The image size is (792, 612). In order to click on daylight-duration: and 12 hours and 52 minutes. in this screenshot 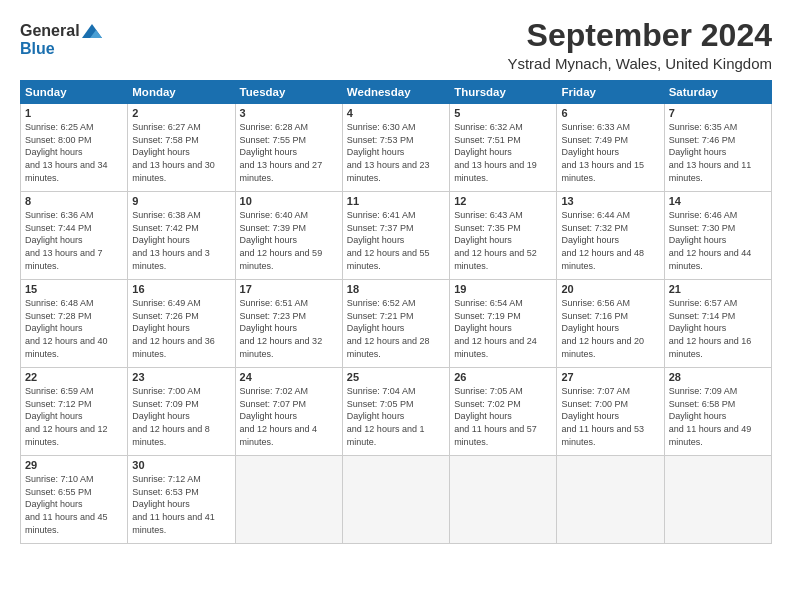, I will do `click(503, 260)`.